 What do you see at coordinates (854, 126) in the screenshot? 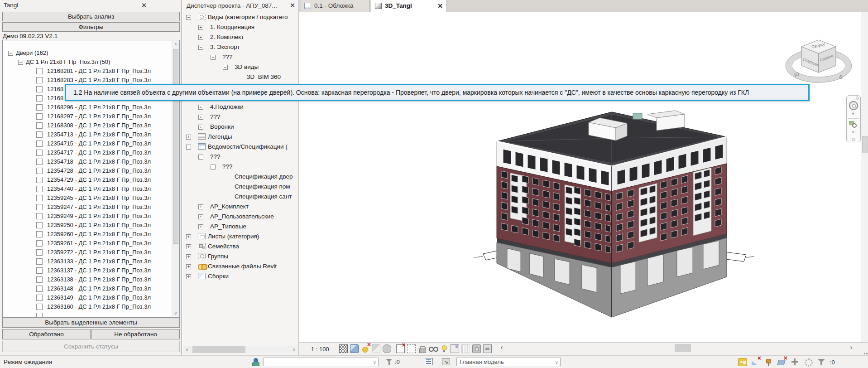
I see `magnifier-icon` at bounding box center [854, 126].